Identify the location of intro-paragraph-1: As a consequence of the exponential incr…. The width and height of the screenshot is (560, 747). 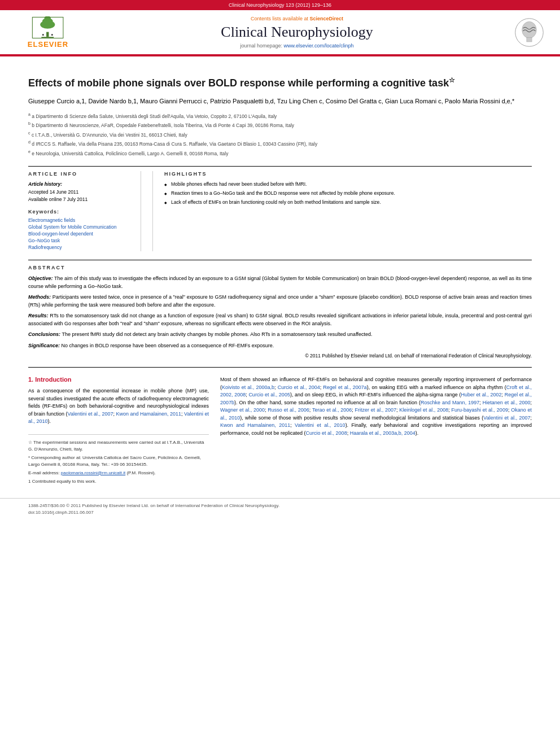
(119, 407).